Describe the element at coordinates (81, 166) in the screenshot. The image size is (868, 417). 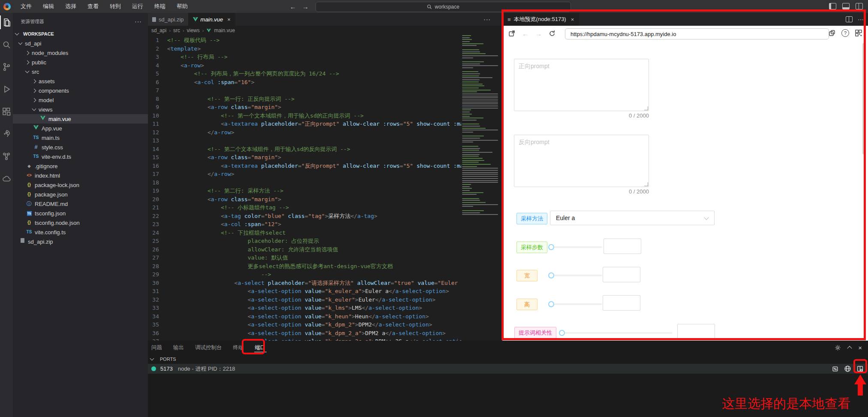
I see `tree-item-.gitignore: ◆.gitignore` at that location.